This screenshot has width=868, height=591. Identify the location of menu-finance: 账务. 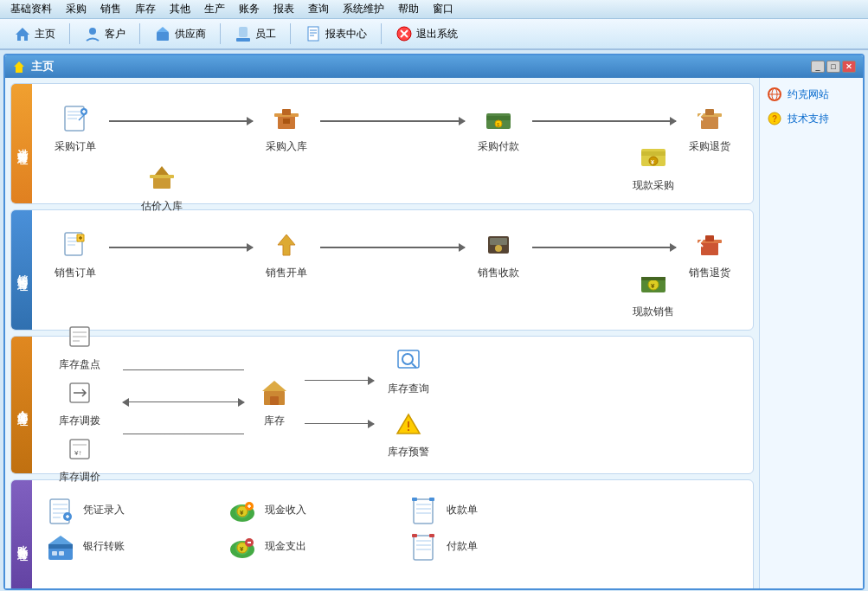
(249, 9).